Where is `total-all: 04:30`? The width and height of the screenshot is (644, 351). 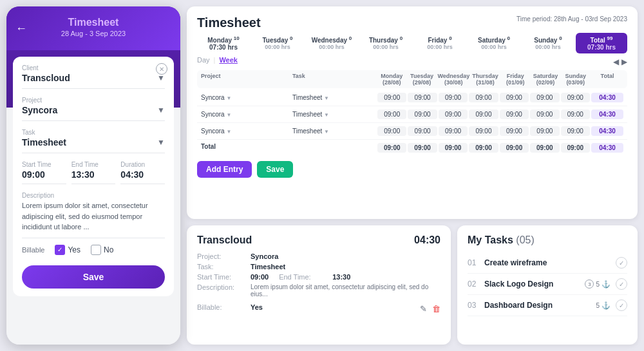 total-all: 04:30 is located at coordinates (607, 148).